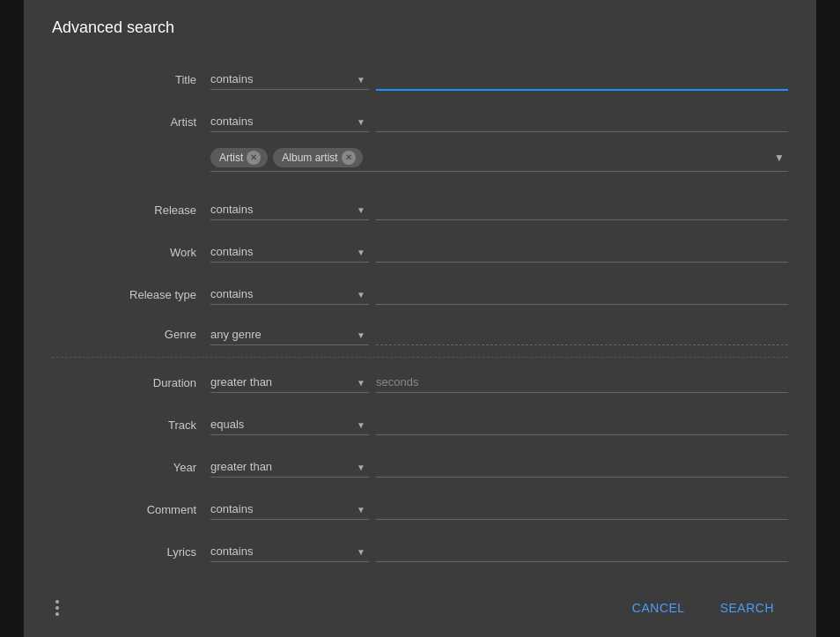 The width and height of the screenshot is (840, 637). Describe the element at coordinates (290, 210) in the screenshot. I see `release-condition-wrapper: contains does not contain is ▼` at that location.